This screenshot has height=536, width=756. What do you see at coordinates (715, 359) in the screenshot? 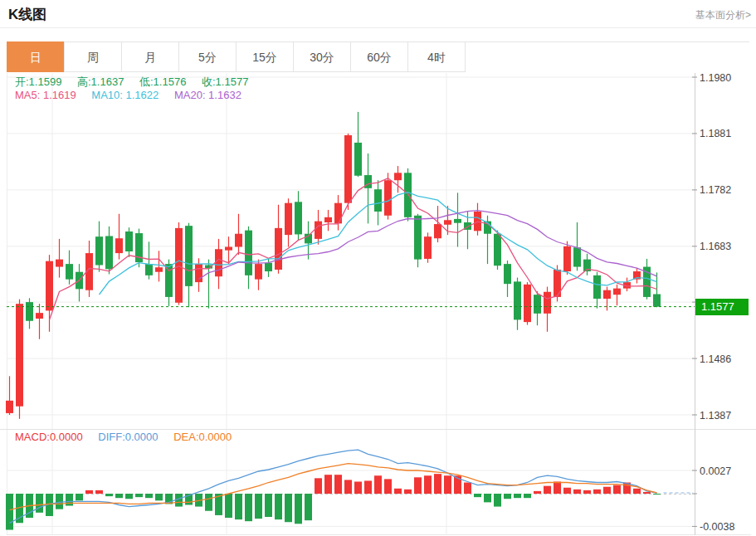
I see `svg-text: 1.1486` at bounding box center [715, 359].